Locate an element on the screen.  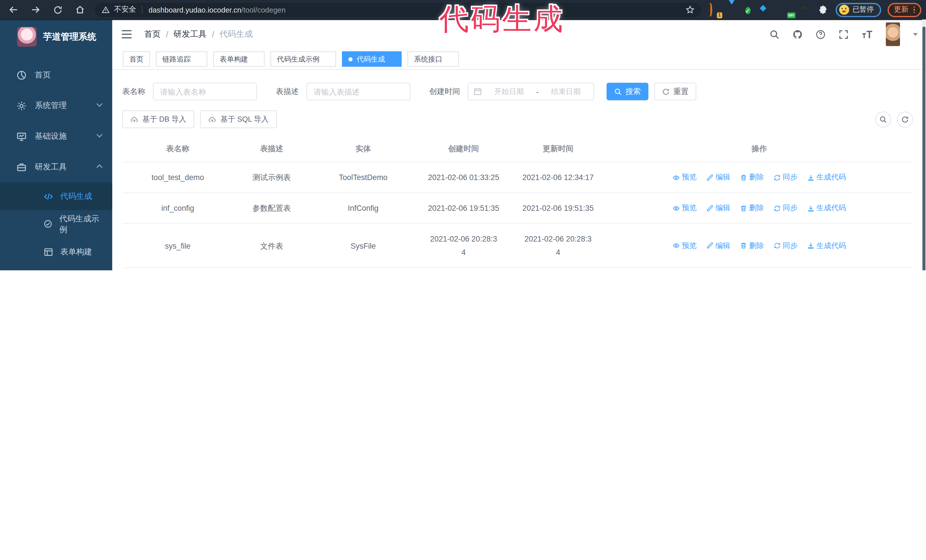
import-db-button: 基于 DB 导入 is located at coordinates (159, 119).